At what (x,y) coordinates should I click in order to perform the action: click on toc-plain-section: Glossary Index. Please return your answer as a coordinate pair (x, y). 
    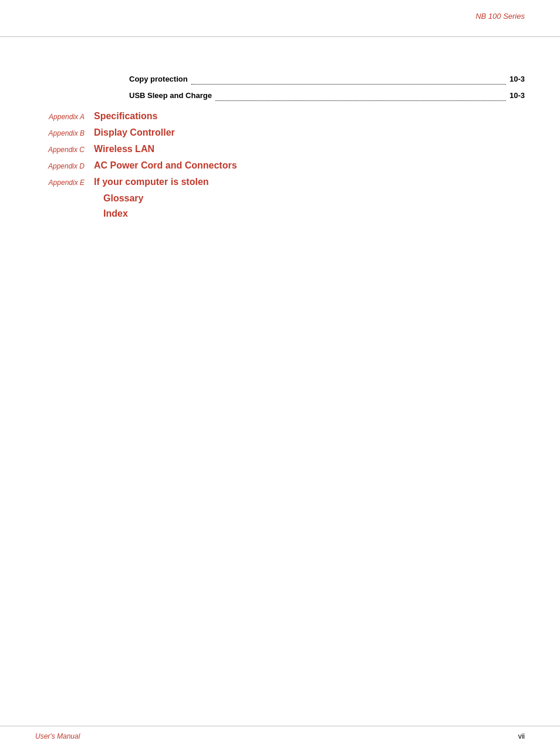
    Looking at the image, I should click on (280, 206).